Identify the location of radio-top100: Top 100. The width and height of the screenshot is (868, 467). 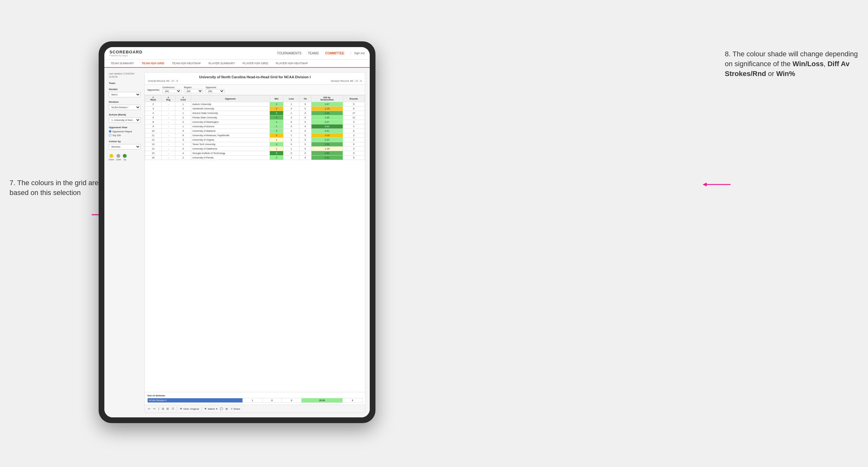
(125, 135).